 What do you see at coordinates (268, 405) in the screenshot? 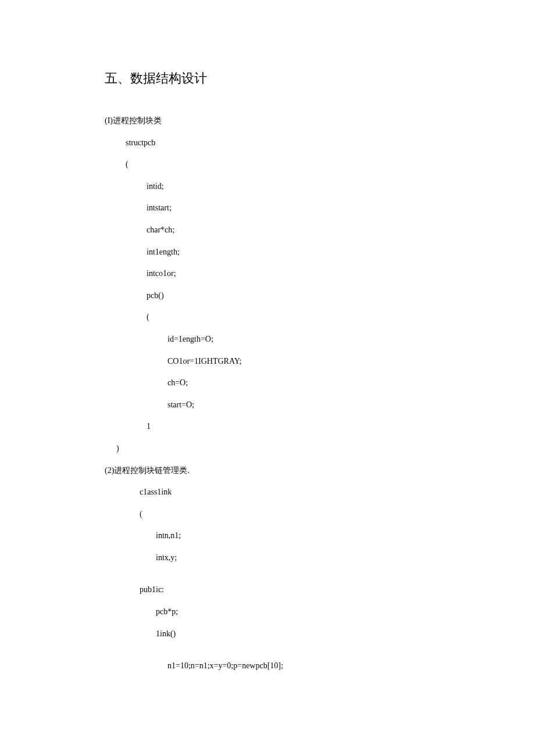
I see `code-line: start=O;` at bounding box center [268, 405].